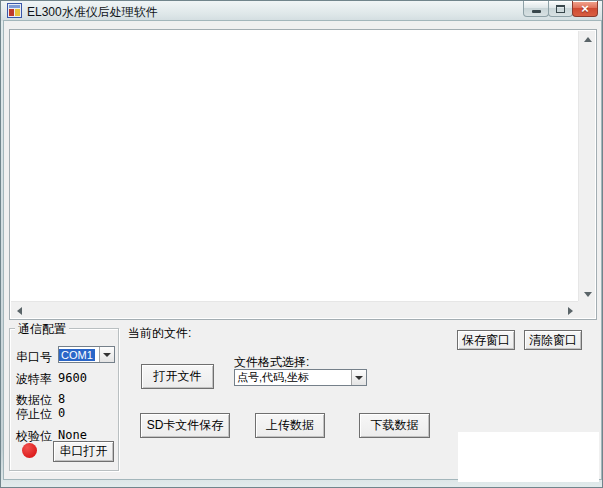 The image size is (603, 488). I want to click on file-format-dropdown-button, so click(358, 378).